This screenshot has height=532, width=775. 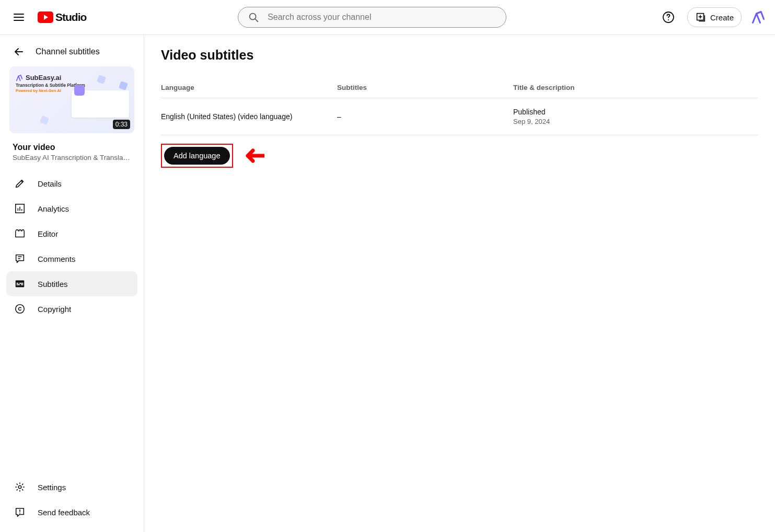 I want to click on nav-label: Editor, so click(x=48, y=234).